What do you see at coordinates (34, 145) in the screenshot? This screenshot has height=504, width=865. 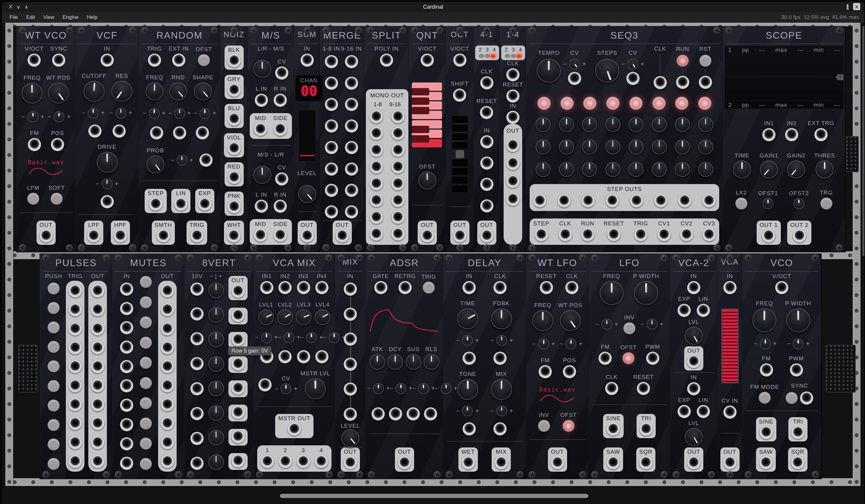 I see `fm-jack` at bounding box center [34, 145].